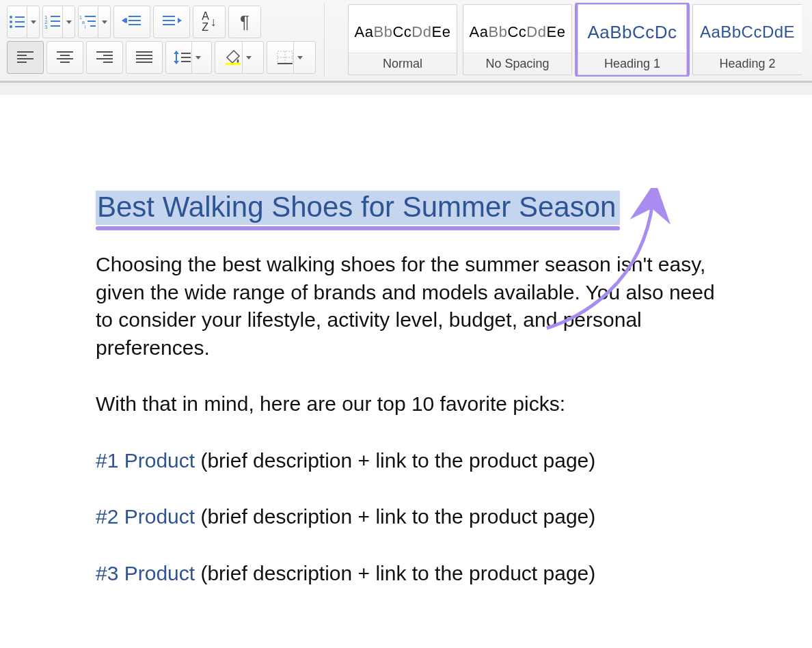 The width and height of the screenshot is (812, 648). Describe the element at coordinates (23, 22) in the screenshot. I see `bulleted-list-button` at that location.